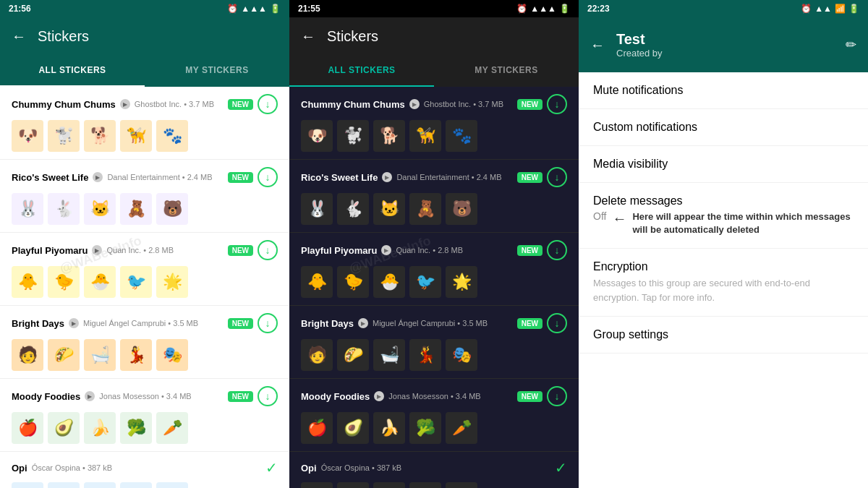  I want to click on sticker-preview: 🌮, so click(353, 355).